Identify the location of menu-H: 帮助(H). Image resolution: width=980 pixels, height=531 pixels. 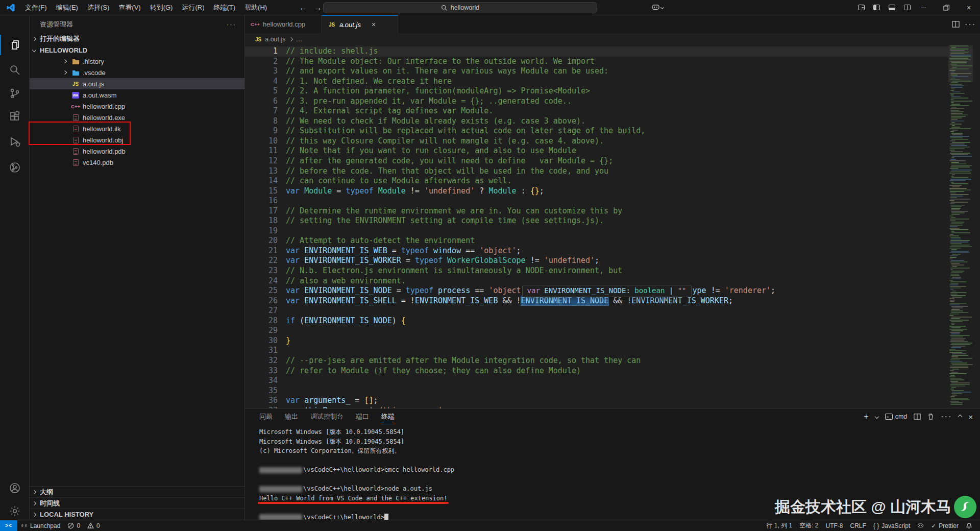
(256, 8).